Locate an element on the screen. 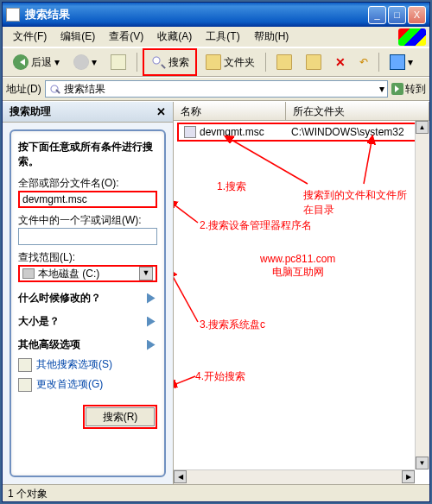  views-button: ▾ is located at coordinates (401, 62).